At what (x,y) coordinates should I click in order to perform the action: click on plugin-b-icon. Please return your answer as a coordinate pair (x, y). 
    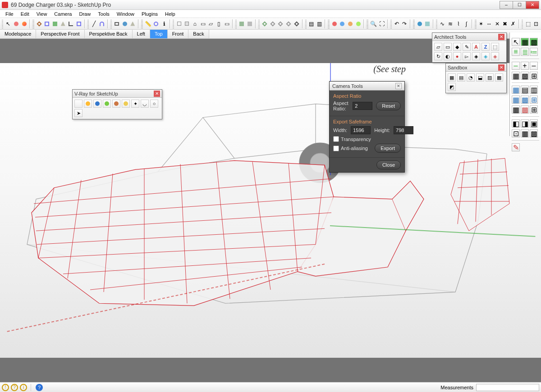
    Looking at the image, I should click on (342, 24).